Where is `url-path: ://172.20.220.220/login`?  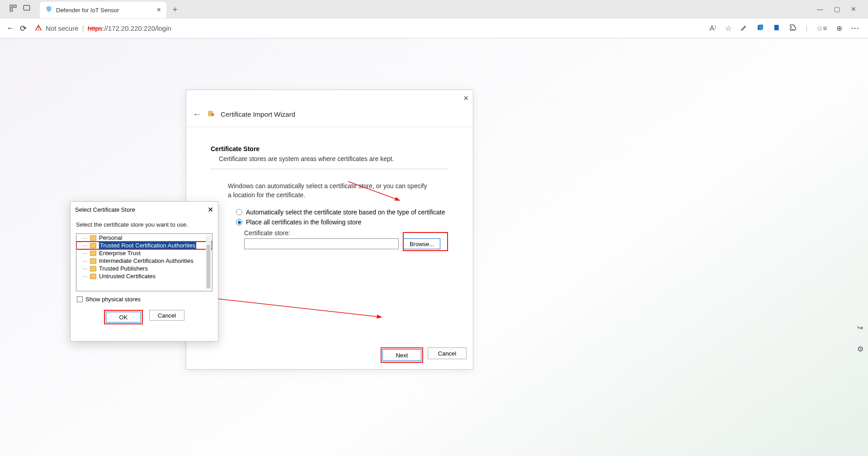
url-path: ://172.20.220.220/login is located at coordinates (137, 28).